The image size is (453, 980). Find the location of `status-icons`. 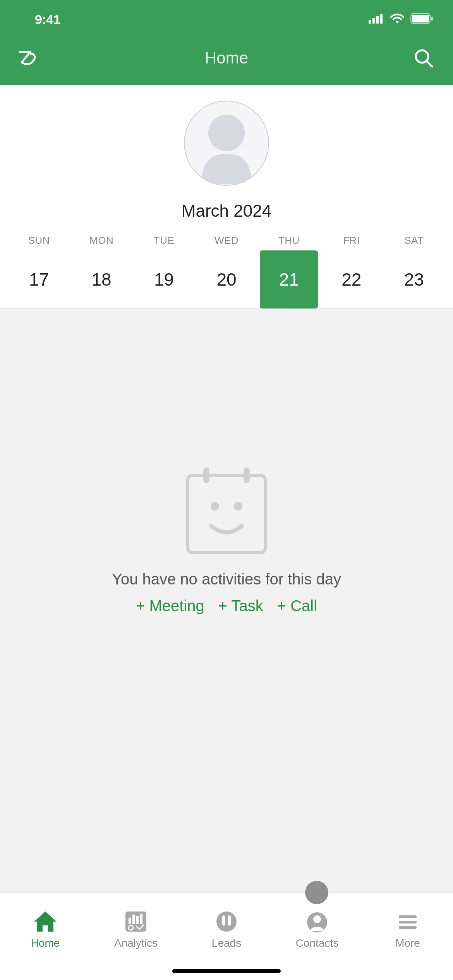

status-icons is located at coordinates (401, 19).